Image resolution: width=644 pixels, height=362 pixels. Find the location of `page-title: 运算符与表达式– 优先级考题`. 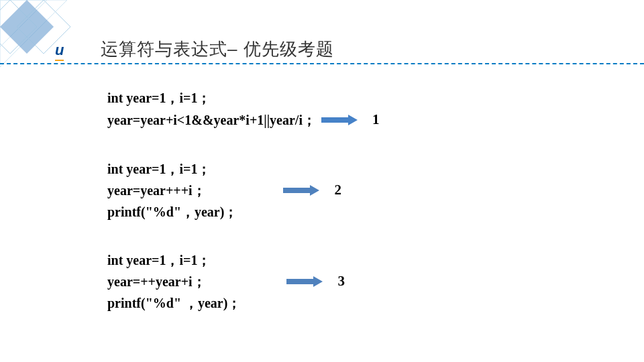

page-title: 运算符与表达式– 优先级考题 is located at coordinates (217, 50).